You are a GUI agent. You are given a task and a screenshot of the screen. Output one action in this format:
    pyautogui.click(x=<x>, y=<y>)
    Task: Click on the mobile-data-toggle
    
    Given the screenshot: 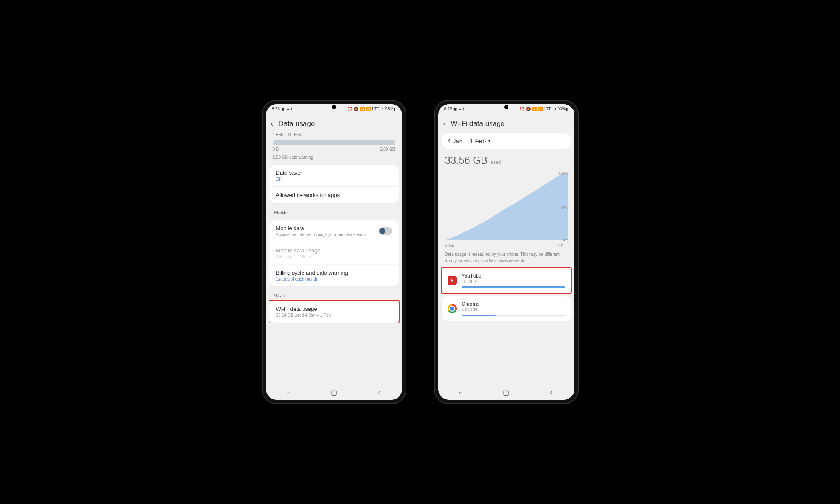 What is the action you would take?
    pyautogui.click(x=385, y=231)
    